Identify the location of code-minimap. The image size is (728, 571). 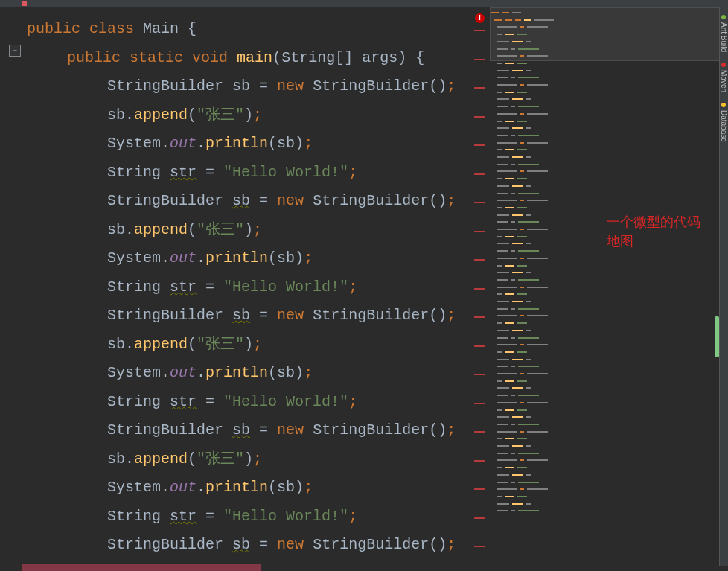
(538, 268).